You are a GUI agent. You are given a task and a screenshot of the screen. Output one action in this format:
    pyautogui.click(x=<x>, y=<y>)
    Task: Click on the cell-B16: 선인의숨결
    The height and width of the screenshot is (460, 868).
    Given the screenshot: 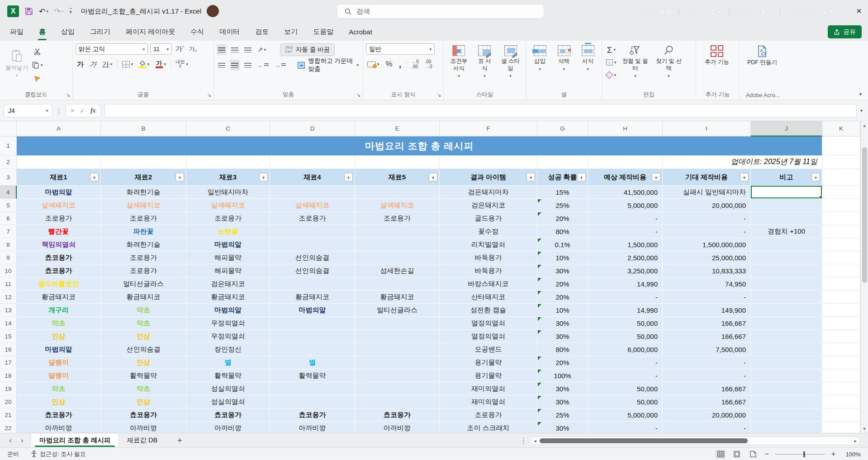 What is the action you would take?
    pyautogui.click(x=144, y=350)
    